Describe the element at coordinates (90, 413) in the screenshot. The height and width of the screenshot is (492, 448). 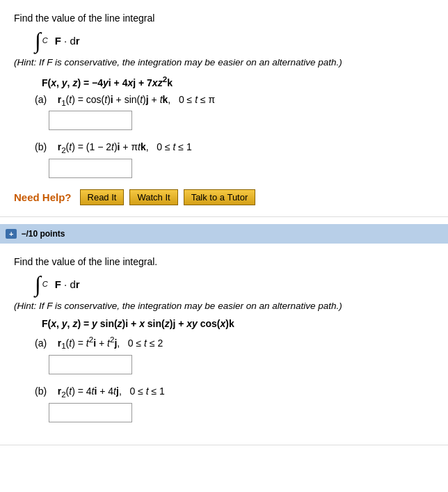
I see `answer-input-2b` at that location.